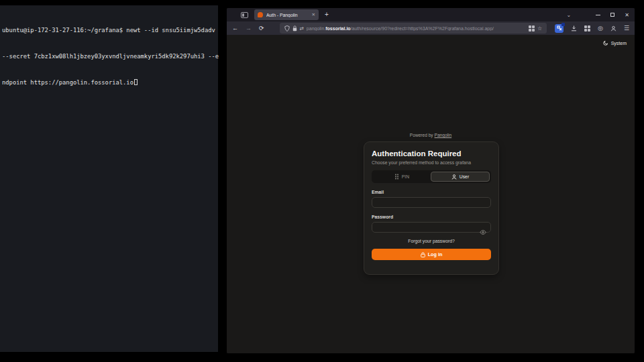  I want to click on user-icon, so click(454, 177).